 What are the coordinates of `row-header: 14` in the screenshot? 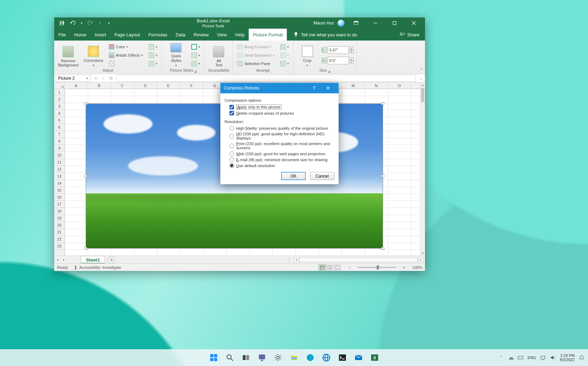 It's located at (59, 183).